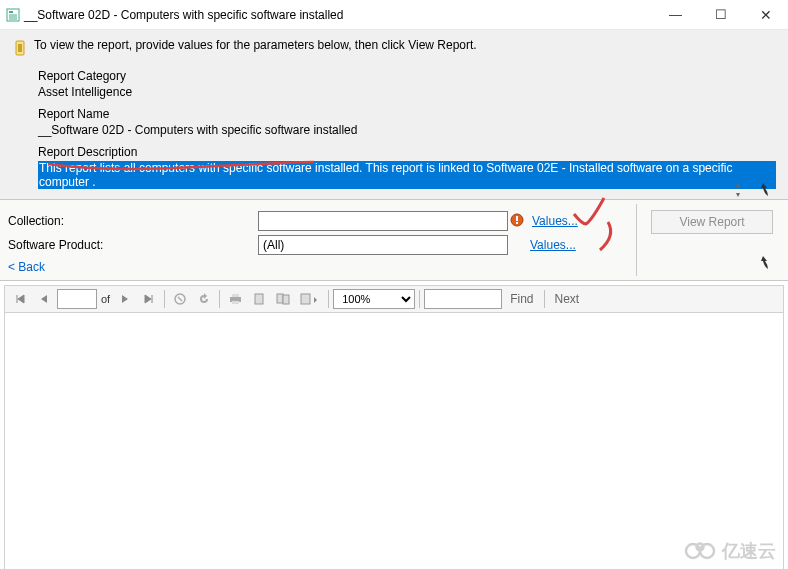 The height and width of the screenshot is (569, 788). I want to click on product-values-link: Values..., so click(553, 245).